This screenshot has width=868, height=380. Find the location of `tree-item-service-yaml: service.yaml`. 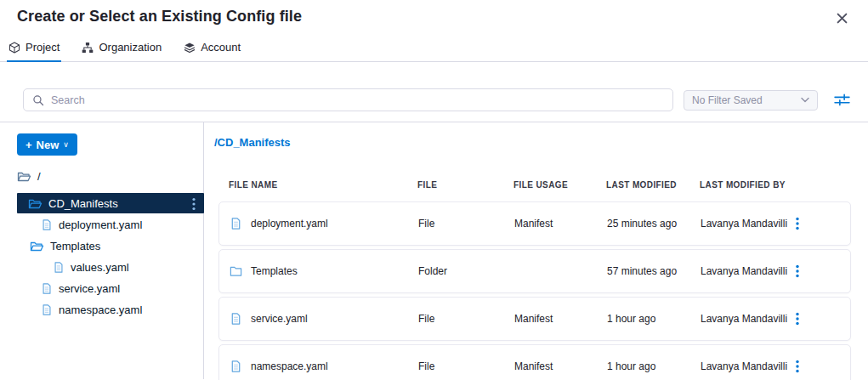

tree-item-service-yaml: service.yaml is located at coordinates (102, 289).